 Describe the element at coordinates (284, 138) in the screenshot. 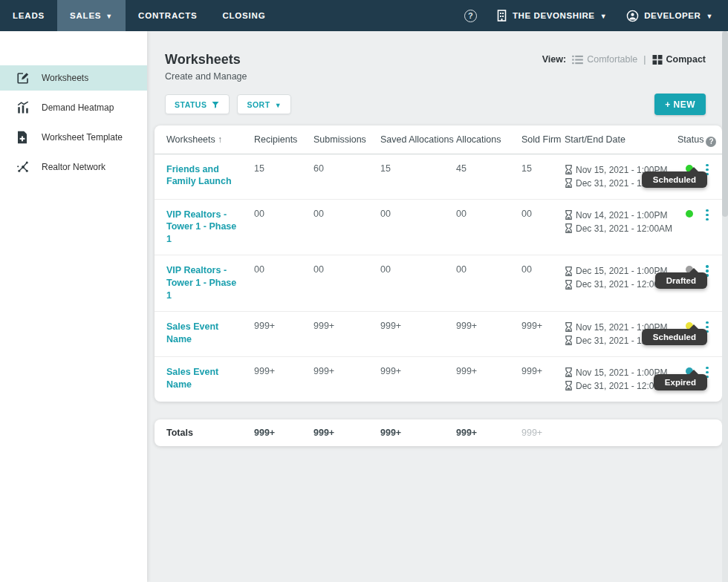

I see `column-header-recipients: Recipients` at that location.